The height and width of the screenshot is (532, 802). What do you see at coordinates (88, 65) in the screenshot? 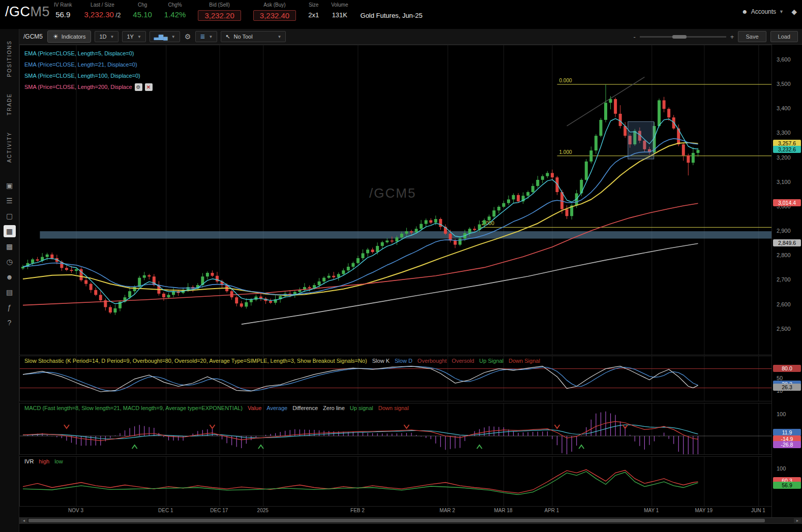
I see `study-legend-row: EMA (Price=CLOSE, Length=21, Displace=0)` at bounding box center [88, 65].